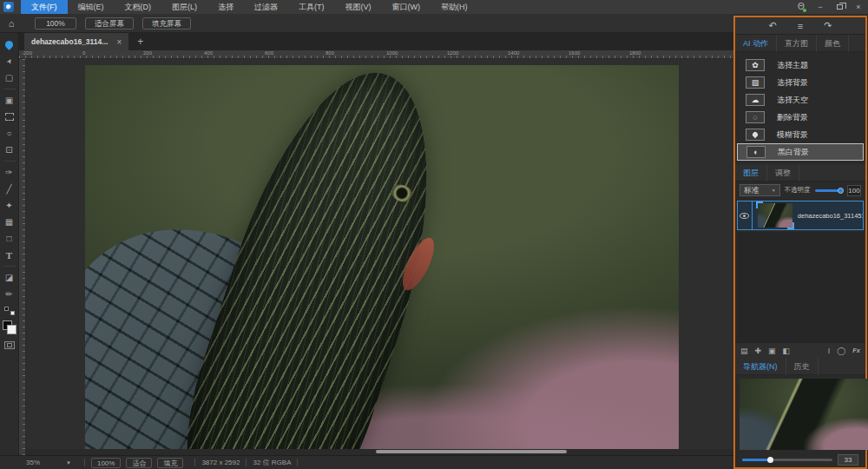 This screenshot has width=868, height=469. What do you see at coordinates (775, 215) in the screenshot?
I see `layer-thumbnail` at bounding box center [775, 215].